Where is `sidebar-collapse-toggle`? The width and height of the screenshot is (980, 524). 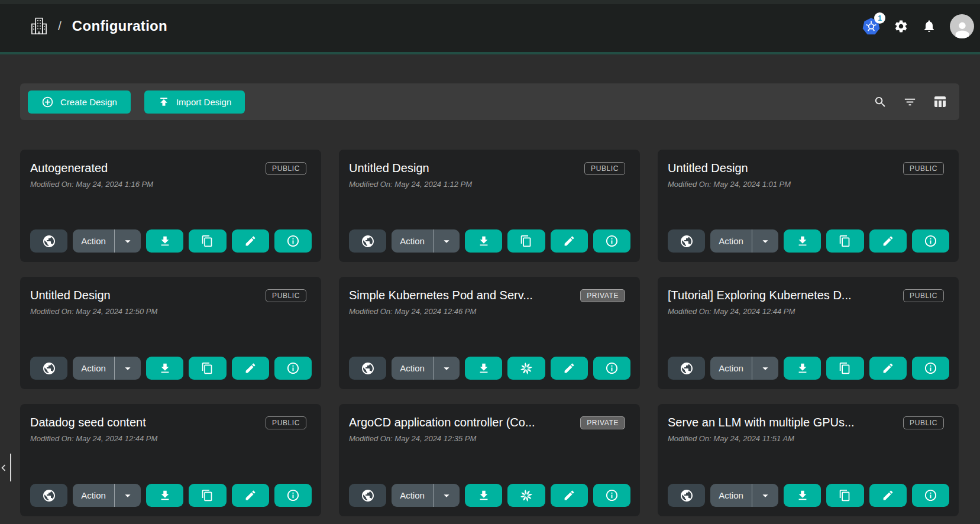
sidebar-collapse-toggle is located at coordinates (6, 467).